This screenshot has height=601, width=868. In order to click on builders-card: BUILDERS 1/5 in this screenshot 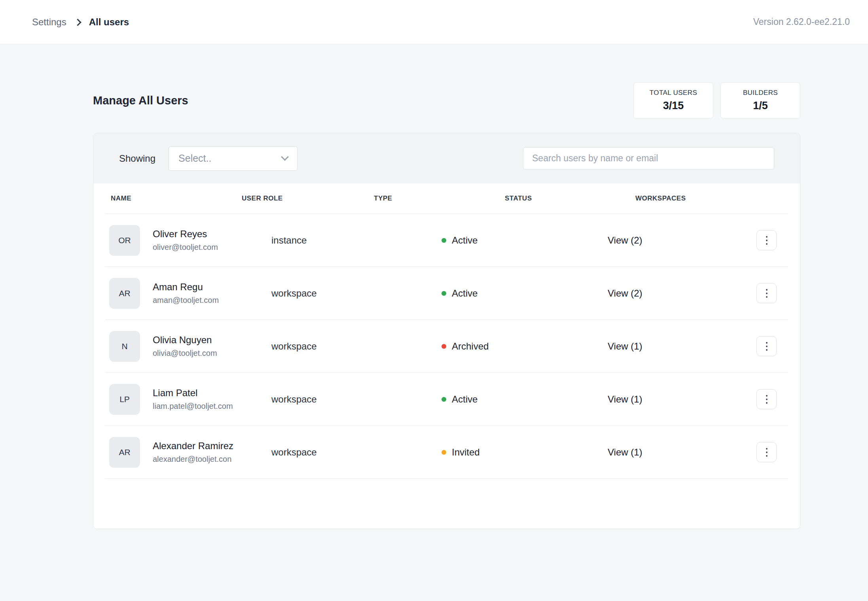, I will do `click(760, 100)`.